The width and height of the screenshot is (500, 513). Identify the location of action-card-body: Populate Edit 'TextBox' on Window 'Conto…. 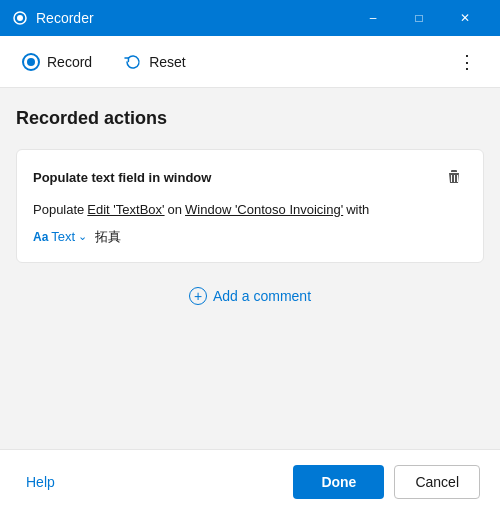
(250, 224).